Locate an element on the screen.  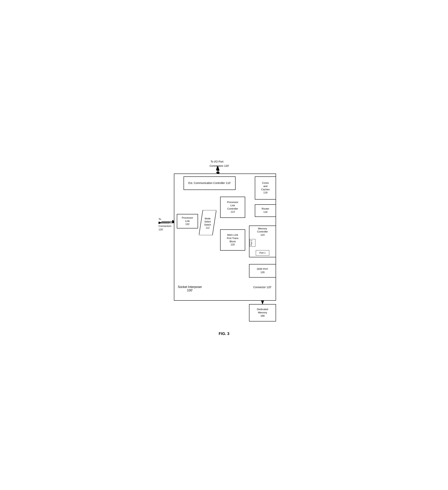
proc-link-box: ProcessorLink132 is located at coordinates (187, 221).